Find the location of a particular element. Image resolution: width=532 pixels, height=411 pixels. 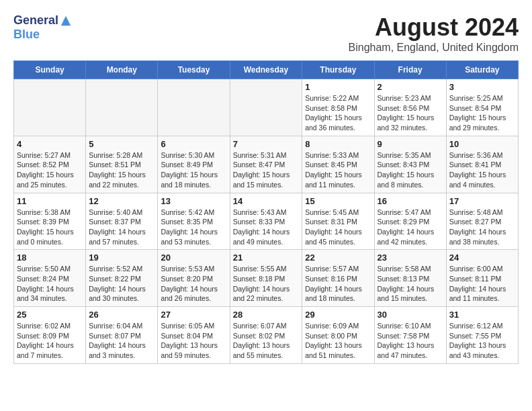

calendar-week-row: 4Sunrise: 5:27 AM Sunset: 8:52 PM Daylig… is located at coordinates (266, 164).